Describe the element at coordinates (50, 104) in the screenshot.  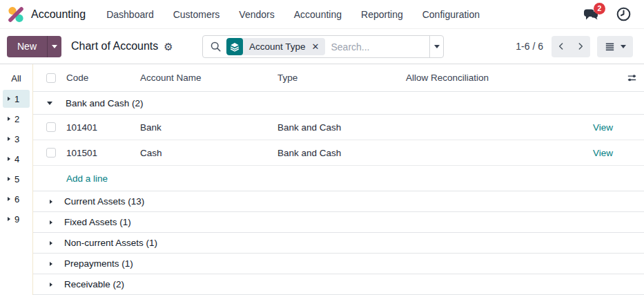
I see `collapse-triangle-icon` at that location.